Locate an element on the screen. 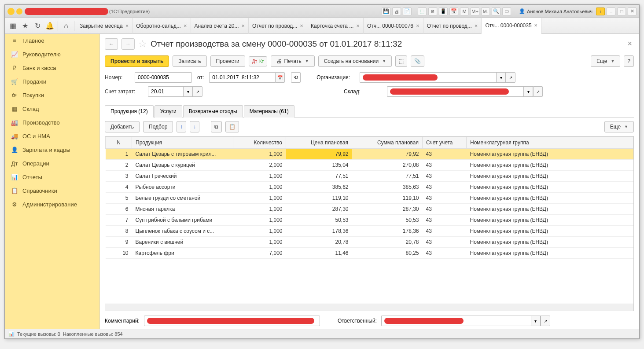  column-header-1: Продукция is located at coordinates (183, 143).